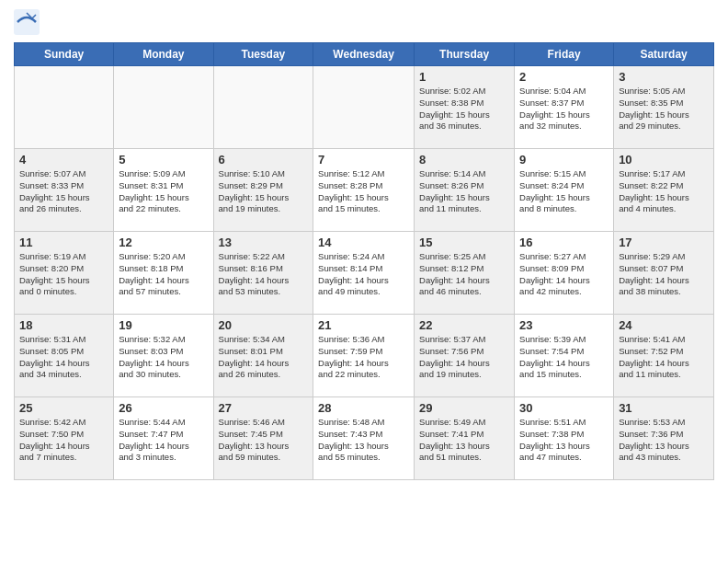 The height and width of the screenshot is (563, 728). Describe the element at coordinates (264, 340) in the screenshot. I see `cell-info-line: Sunrise: 5:34 AM` at that location.